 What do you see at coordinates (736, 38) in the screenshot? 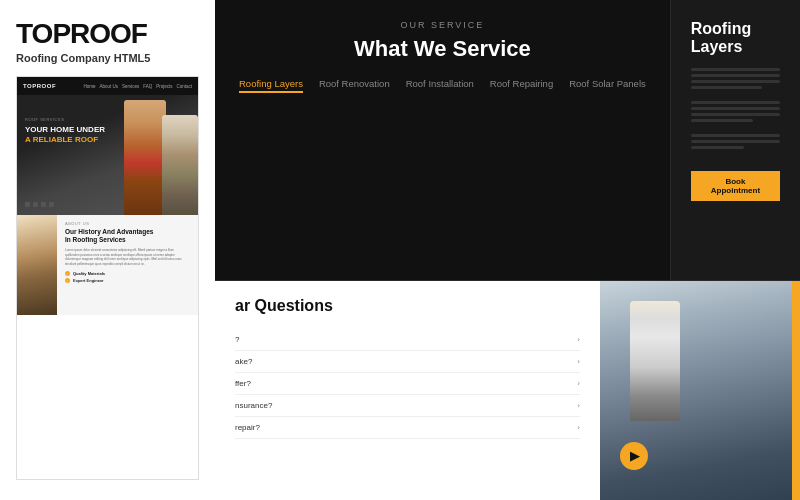
I see `roofing-layers-title: Roofing Layers` at bounding box center [736, 38].